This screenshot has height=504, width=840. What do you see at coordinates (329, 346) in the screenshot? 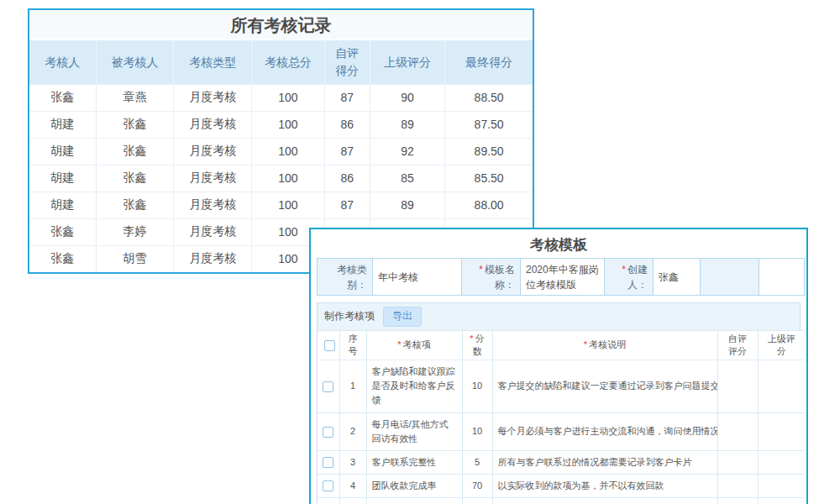
I see `select-all-checkbox` at bounding box center [329, 346].